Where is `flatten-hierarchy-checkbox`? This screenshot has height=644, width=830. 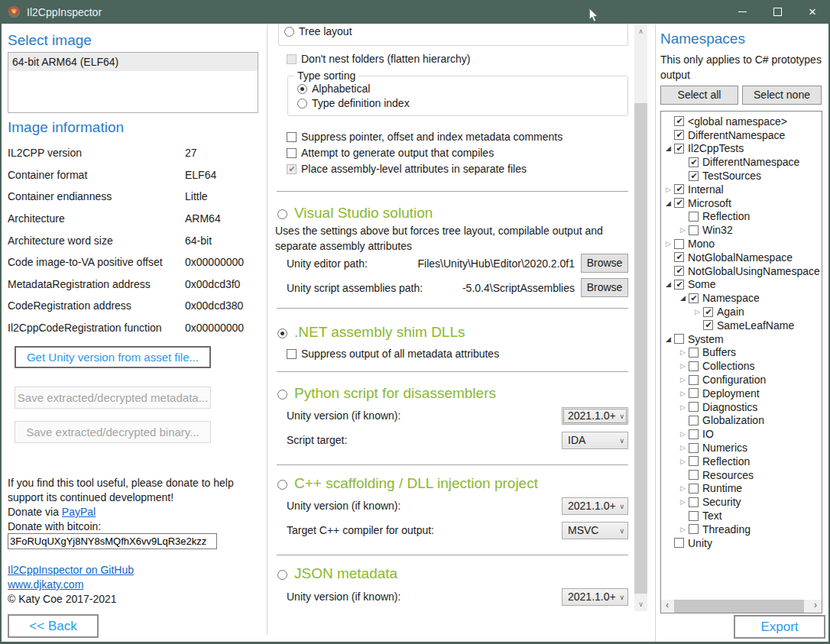 flatten-hierarchy-checkbox is located at coordinates (292, 60).